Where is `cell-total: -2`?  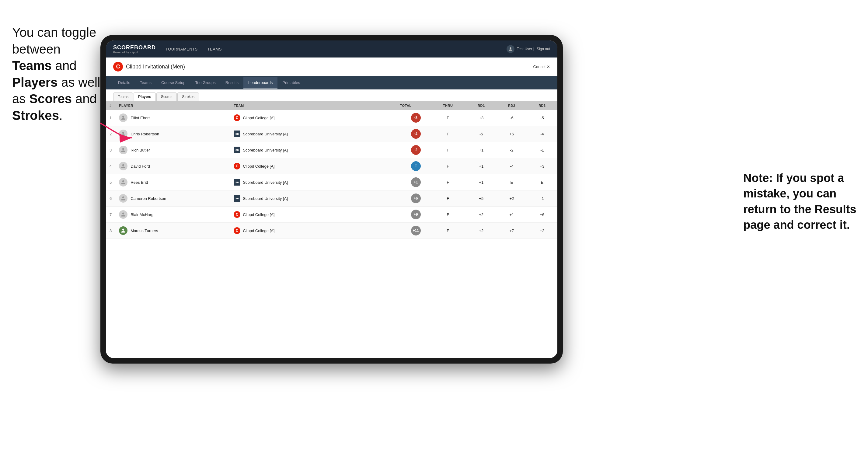
cell-total: -2 is located at coordinates (395, 150).